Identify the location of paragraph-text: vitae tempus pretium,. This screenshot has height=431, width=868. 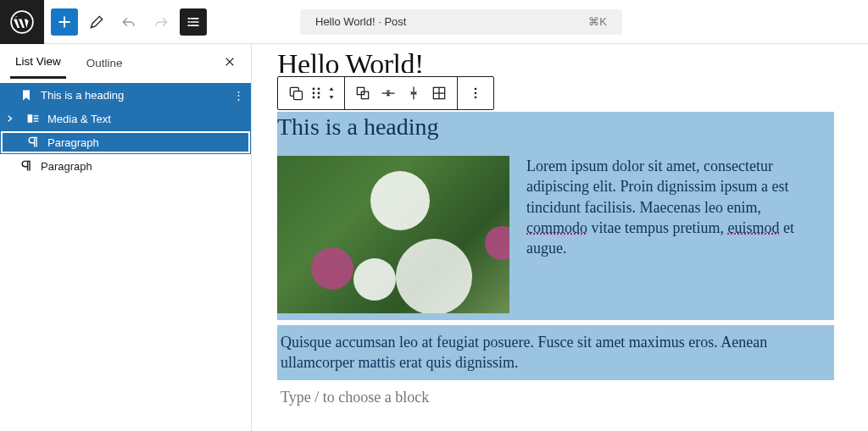
(658, 228).